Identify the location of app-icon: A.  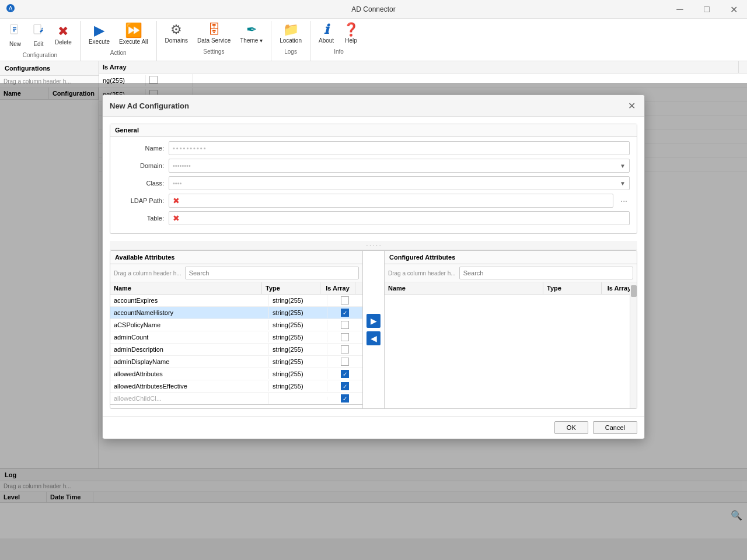
(12, 9).